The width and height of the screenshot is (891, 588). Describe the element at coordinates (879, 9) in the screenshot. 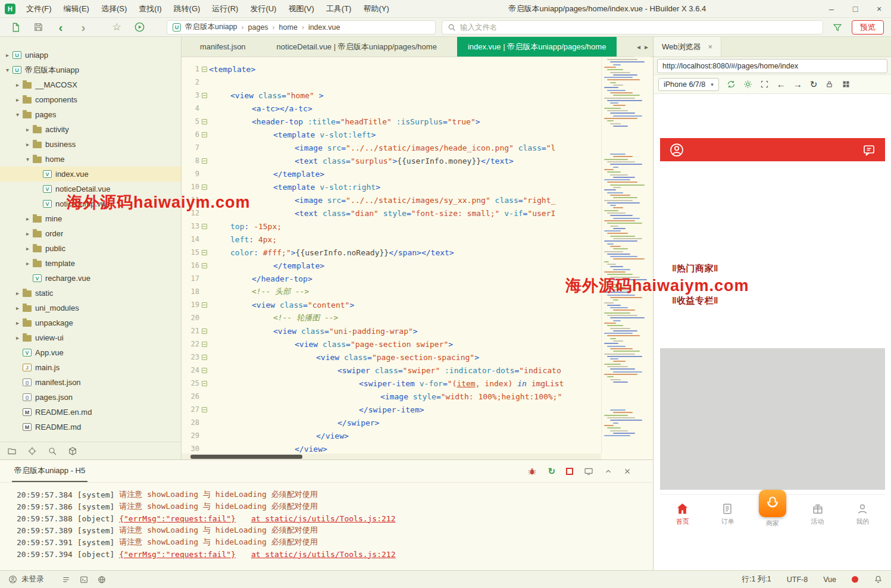

I see `close-button: ×` at that location.